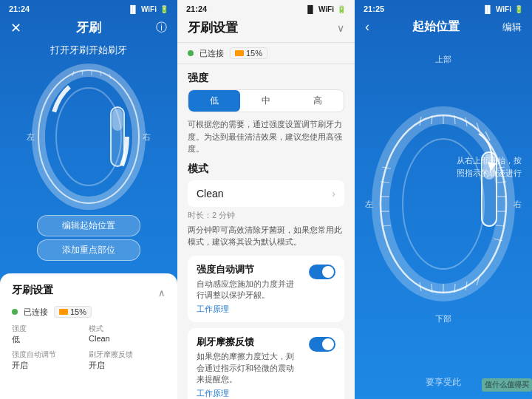 Image resolution: width=532 pixels, height=399 pixels. Describe the element at coordinates (249, 393) in the screenshot. I see `friction-link: 工作原理` at that location.